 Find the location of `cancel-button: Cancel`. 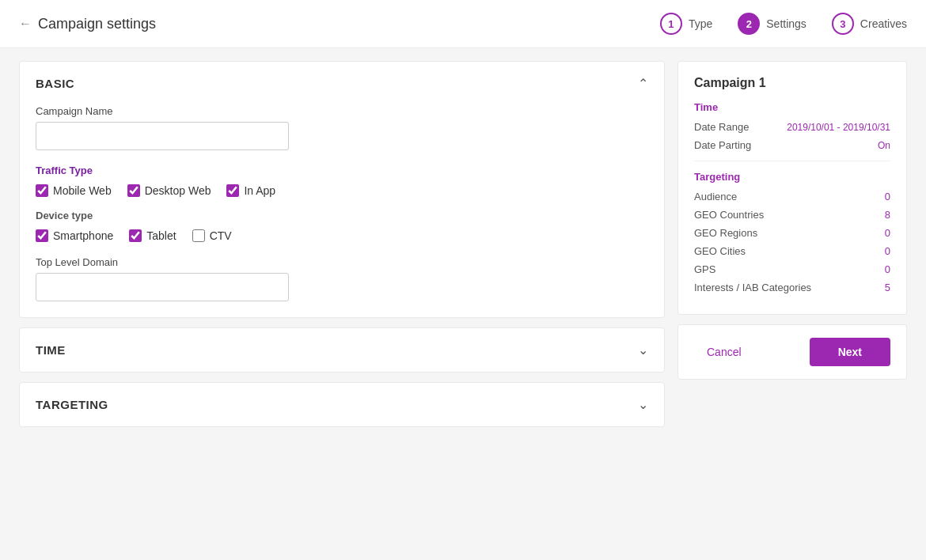

cancel-button: Cancel is located at coordinates (724, 352).